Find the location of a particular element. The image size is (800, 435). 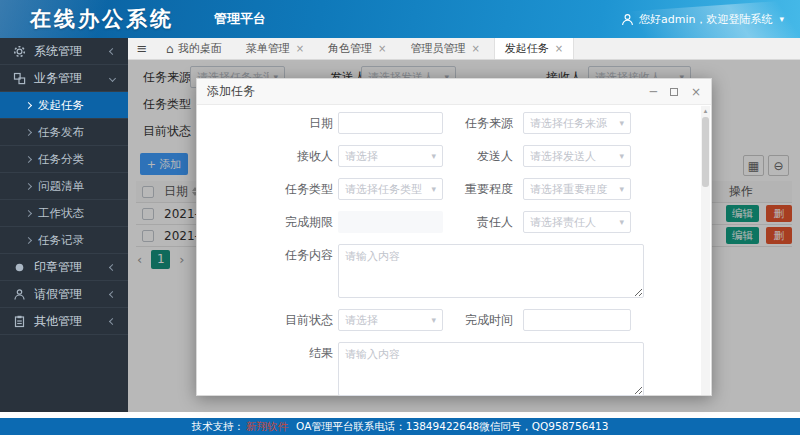

tab-my-desktop: ⌂ 我的桌面 is located at coordinates (194, 48).